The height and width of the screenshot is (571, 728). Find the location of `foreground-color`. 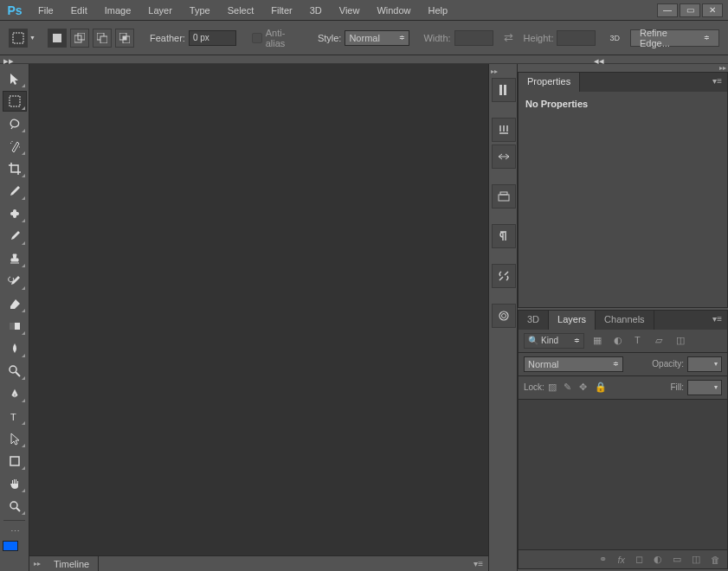

foreground-color is located at coordinates (10, 546).